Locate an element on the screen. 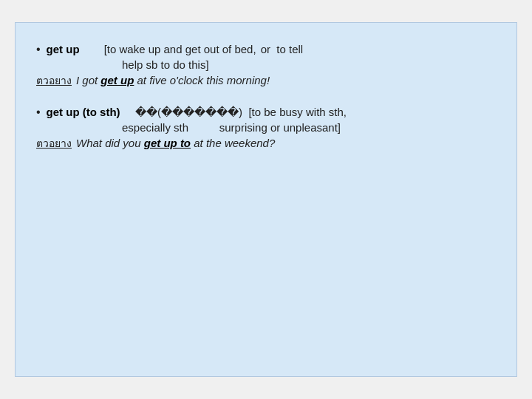 This screenshot has width=532, height=399. highlight-get-up-to: get up to is located at coordinates (167, 143).